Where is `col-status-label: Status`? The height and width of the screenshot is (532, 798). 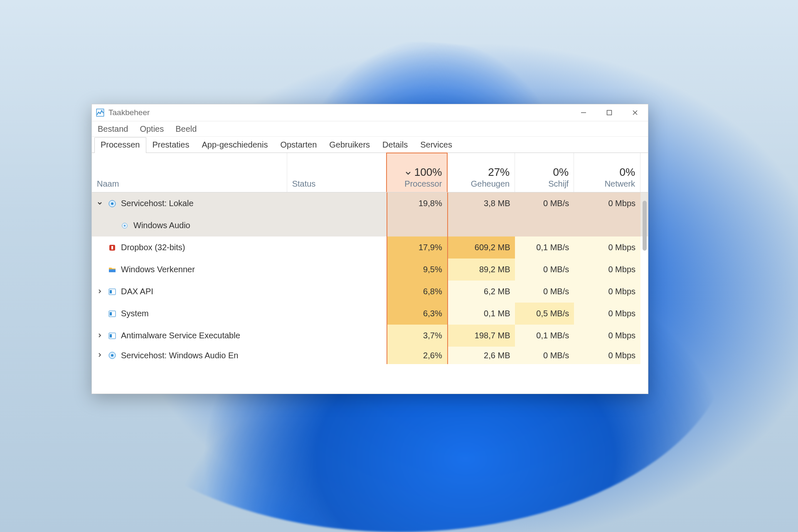 col-status-label: Status is located at coordinates (337, 184).